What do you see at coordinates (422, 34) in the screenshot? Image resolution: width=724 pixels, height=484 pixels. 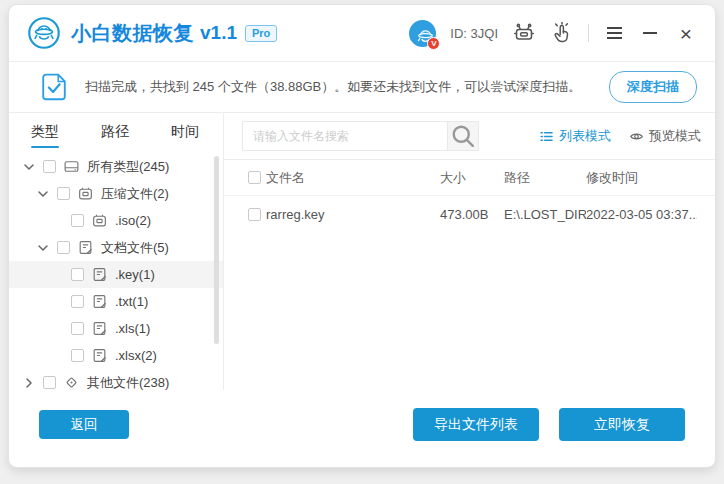 I see `user-avatar: V` at bounding box center [422, 34].